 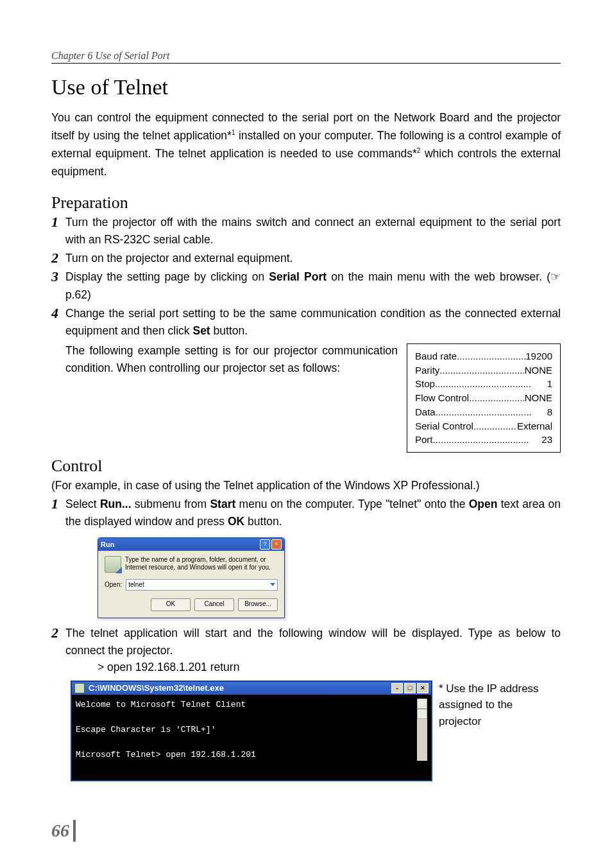 I want to click on k: Serial Control, so click(x=444, y=426).